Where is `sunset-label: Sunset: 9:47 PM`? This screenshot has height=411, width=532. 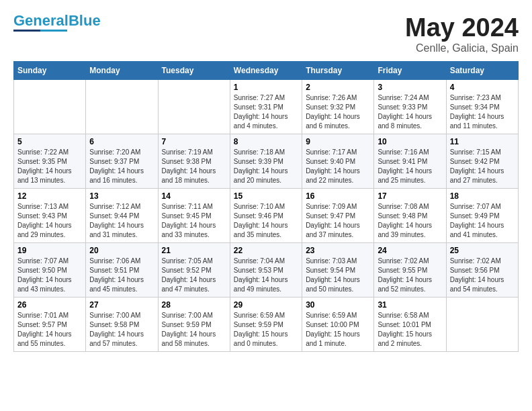
sunset-label: Sunset: 9:47 PM is located at coordinates (330, 216).